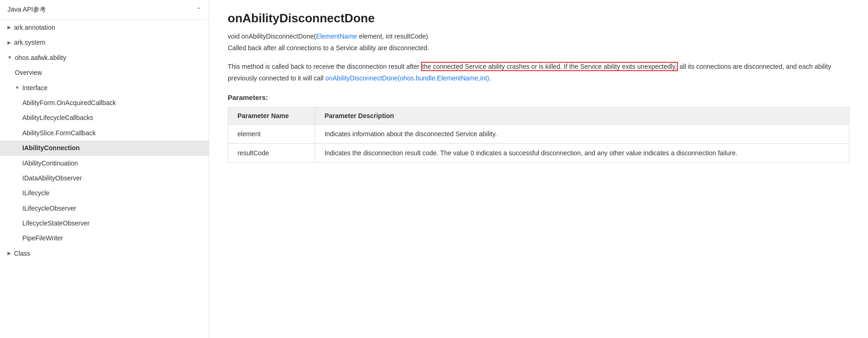  I want to click on sidebar-item-label: IAbilityConnection, so click(51, 148).